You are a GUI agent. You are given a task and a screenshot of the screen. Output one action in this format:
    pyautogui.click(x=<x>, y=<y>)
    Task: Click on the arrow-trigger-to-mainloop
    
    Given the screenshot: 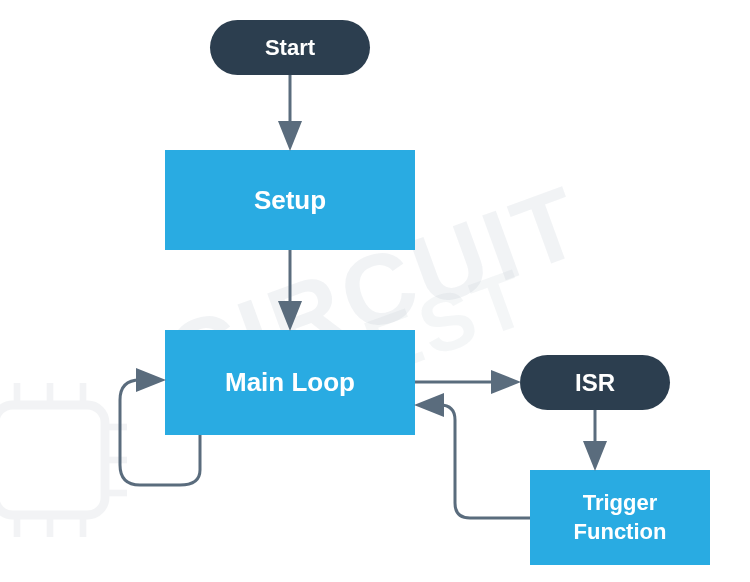 What is the action you would take?
    pyautogui.click(x=475, y=462)
    